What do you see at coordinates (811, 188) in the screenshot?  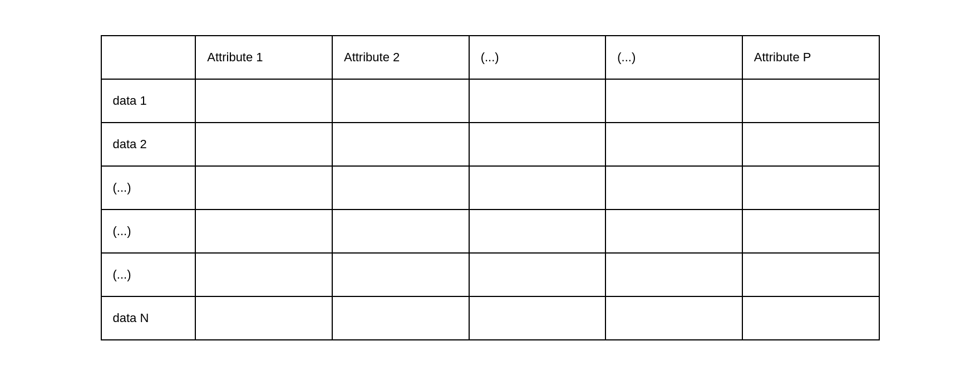 I see `cell-ellipsis1-attrp` at bounding box center [811, 188].